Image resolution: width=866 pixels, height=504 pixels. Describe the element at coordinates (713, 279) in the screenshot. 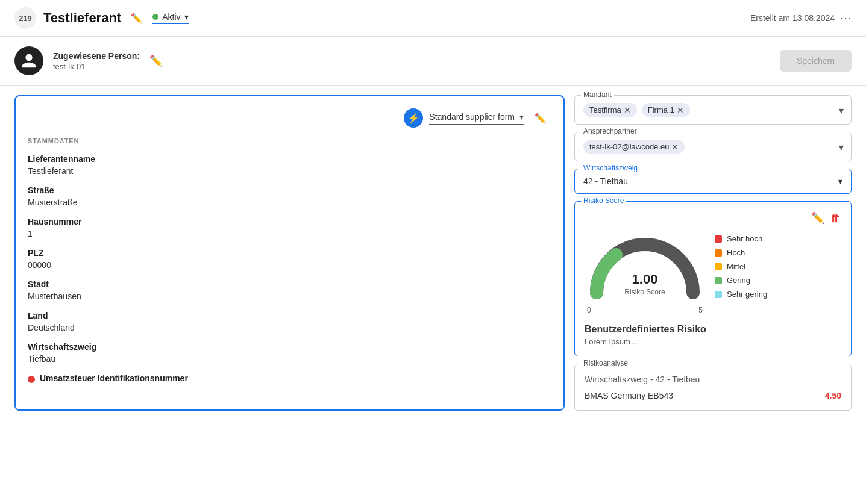

I see `risiko-score-box: Risiko Score ✏️ 🗑 1.00 Risiko Score` at that location.